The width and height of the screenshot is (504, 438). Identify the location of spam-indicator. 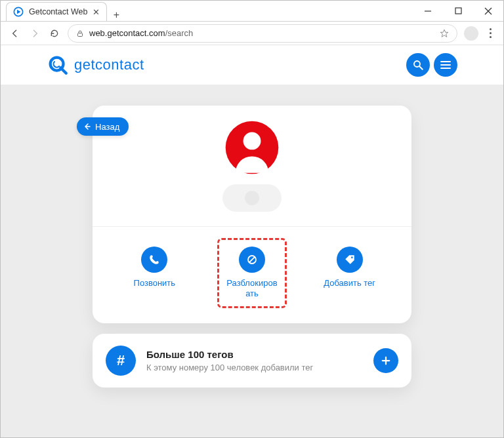
(252, 198).